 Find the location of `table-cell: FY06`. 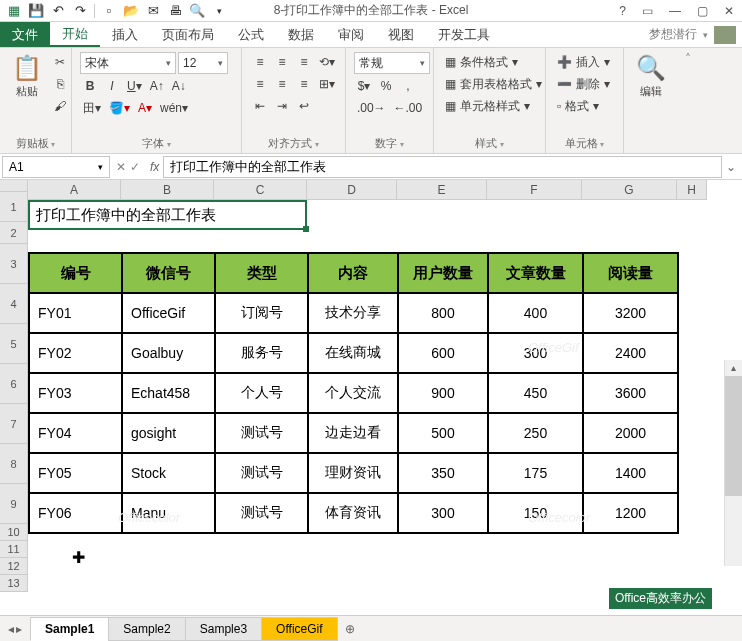

table-cell: FY06 is located at coordinates (76, 513).